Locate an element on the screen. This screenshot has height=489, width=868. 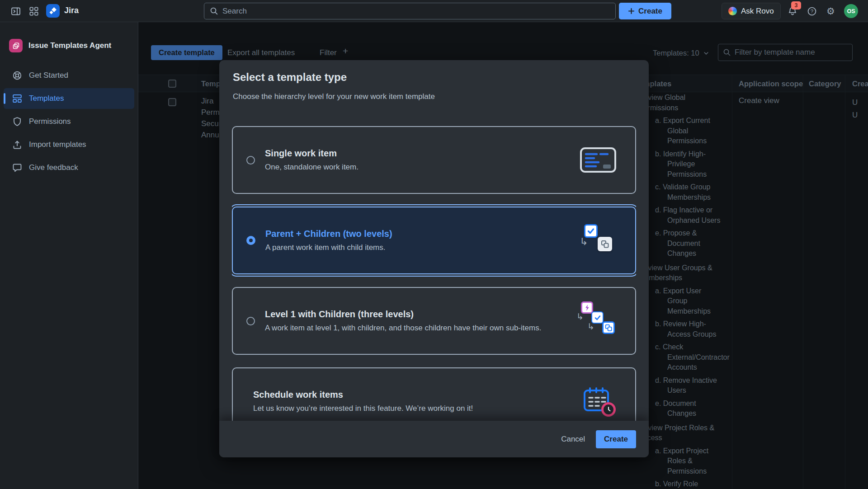
sidebar-item-import-templates: Import templates is located at coordinates (69, 145).